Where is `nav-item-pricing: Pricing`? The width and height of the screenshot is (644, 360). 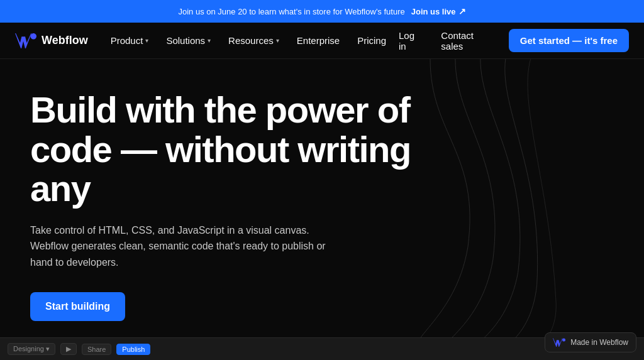 nav-item-pricing: Pricing is located at coordinates (372, 40).